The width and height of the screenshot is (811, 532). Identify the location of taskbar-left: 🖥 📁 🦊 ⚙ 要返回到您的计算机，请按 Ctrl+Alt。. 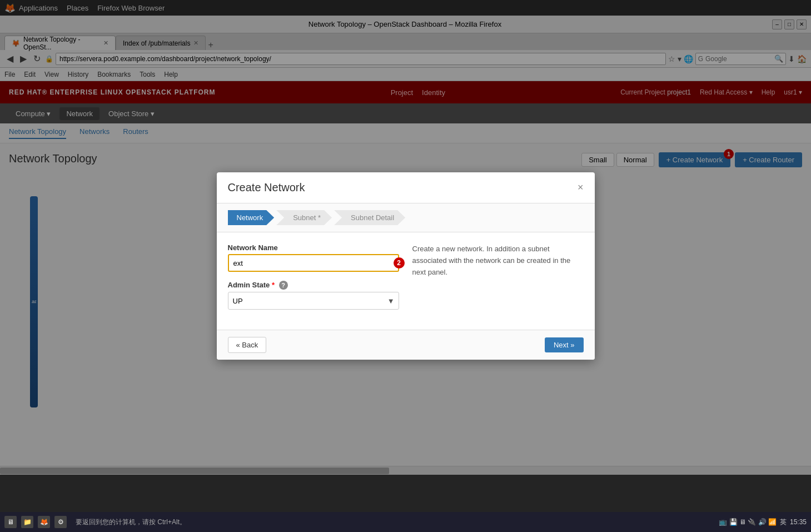
(96, 522).